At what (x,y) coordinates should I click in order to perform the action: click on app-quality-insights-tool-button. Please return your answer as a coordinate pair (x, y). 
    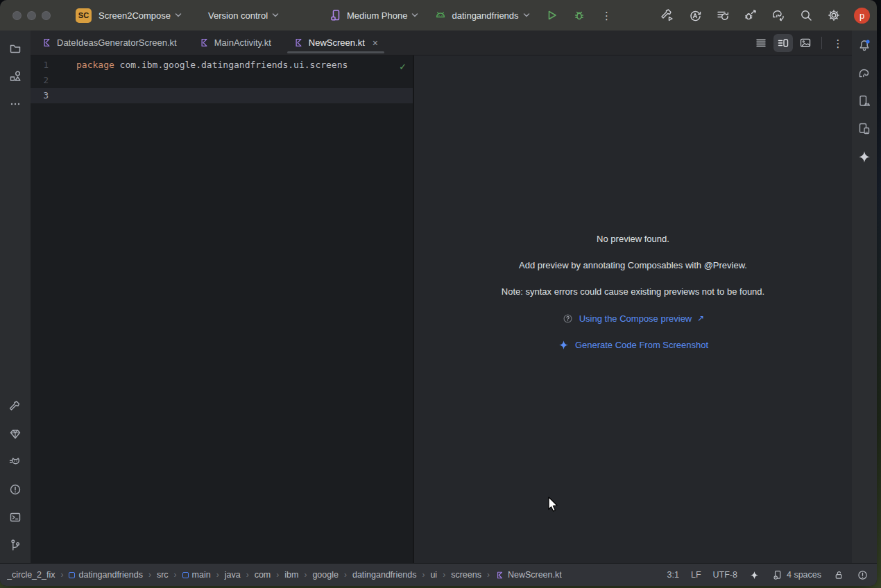
    Looking at the image, I should click on (15, 434).